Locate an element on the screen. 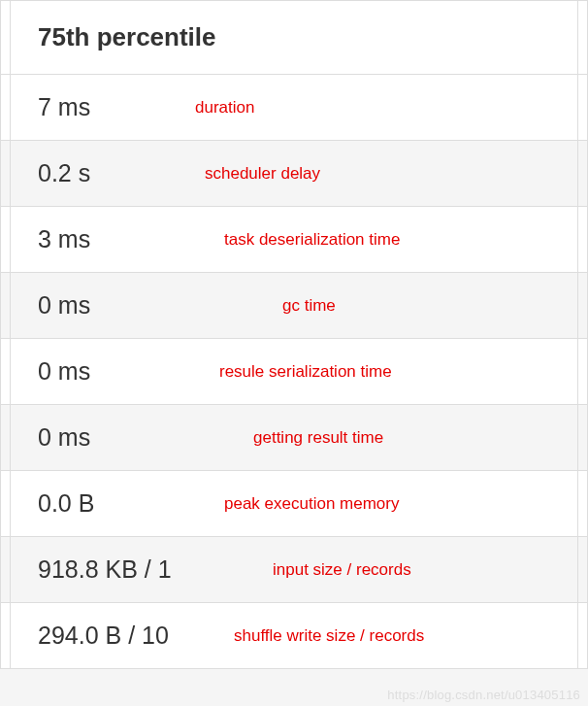 The width and height of the screenshot is (588, 706). data-cell: 0.2 sscheduler delay is located at coordinates (295, 174).